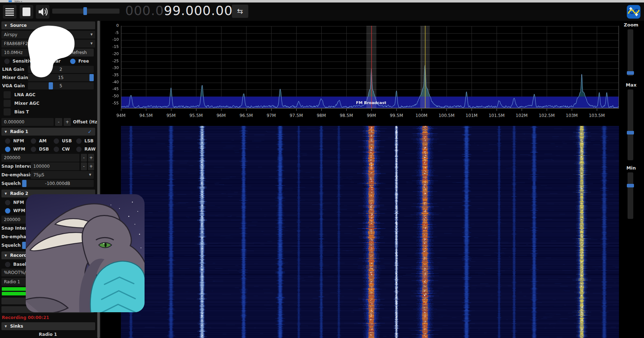  Describe the element at coordinates (630, 73) in the screenshot. I see `zoom-slider-handle` at that location.